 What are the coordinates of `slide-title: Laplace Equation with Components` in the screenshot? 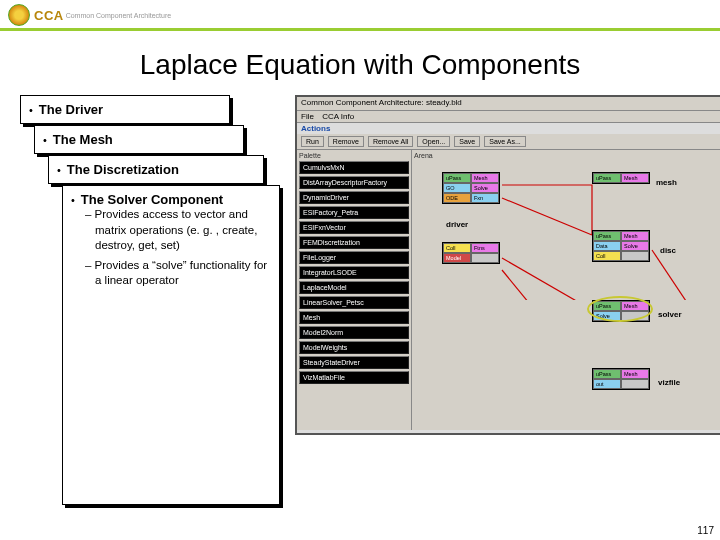 It's located at (360, 65).